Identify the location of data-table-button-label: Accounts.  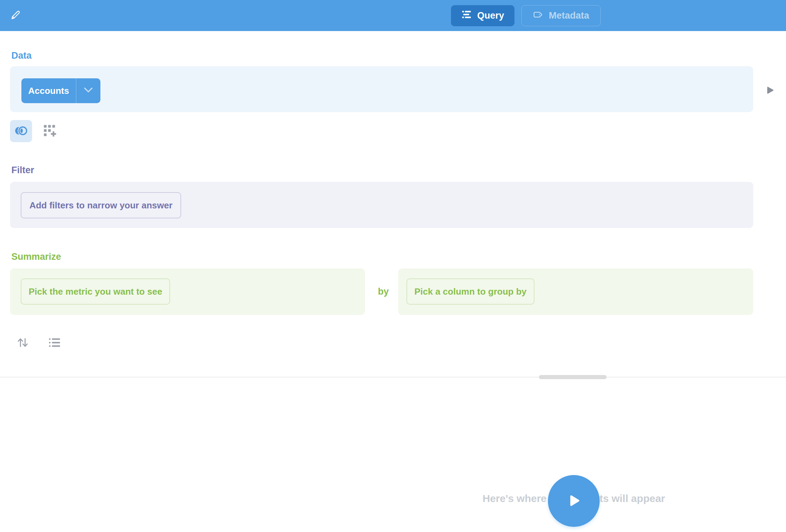
(49, 91).